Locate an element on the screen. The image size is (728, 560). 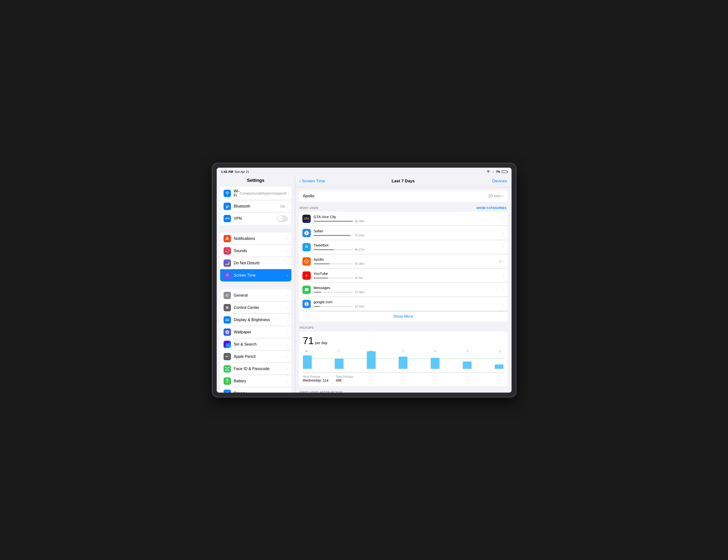
show-more-row: Show More is located at coordinates (403, 316).